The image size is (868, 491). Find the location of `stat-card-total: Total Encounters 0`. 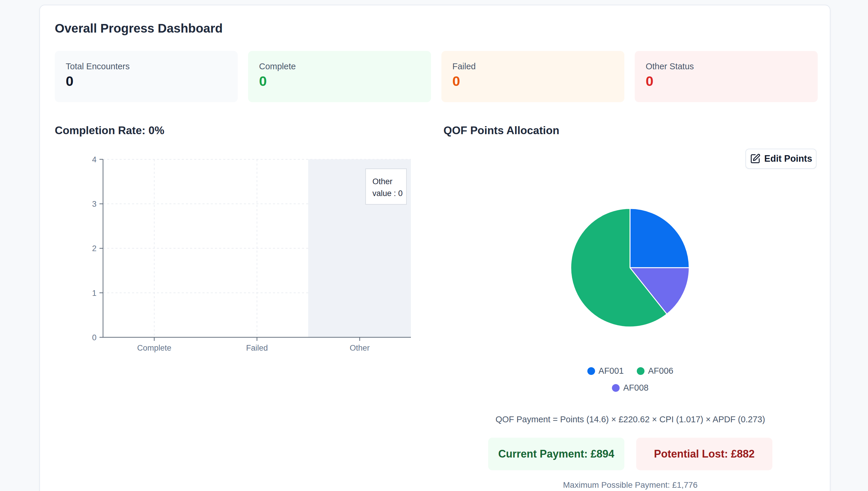

stat-card-total: Total Encounters 0 is located at coordinates (146, 77).